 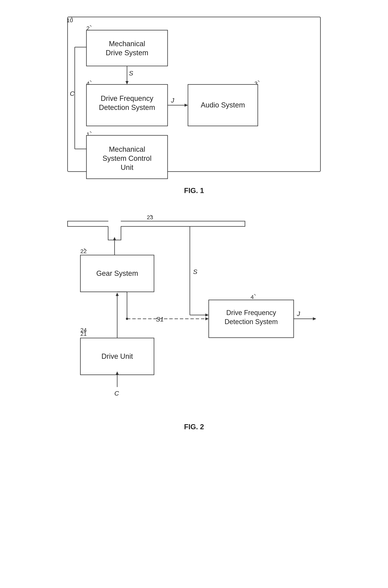 I want to click on fig2-s-label: S, so click(x=195, y=272).